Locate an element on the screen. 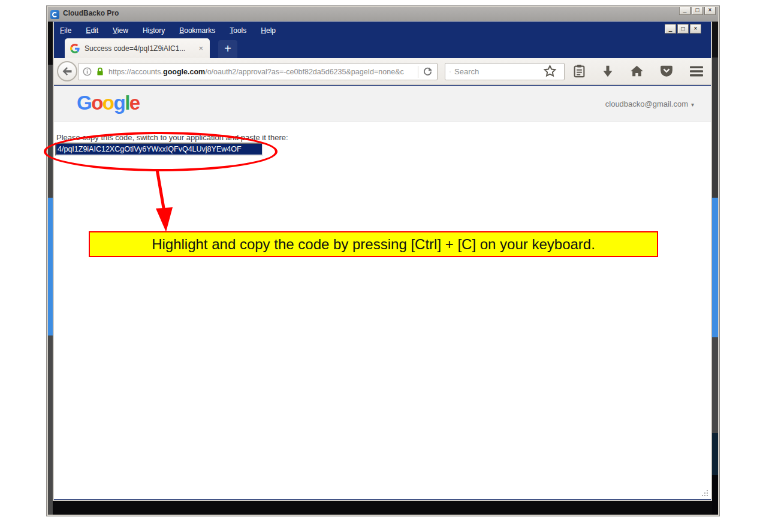 This screenshot has height=532, width=760. google-logo: Google is located at coordinates (108, 103).